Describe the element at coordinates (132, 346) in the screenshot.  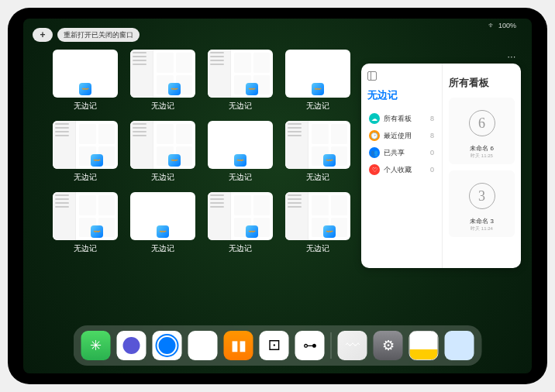
I see `quark-hd-icon` at that location.